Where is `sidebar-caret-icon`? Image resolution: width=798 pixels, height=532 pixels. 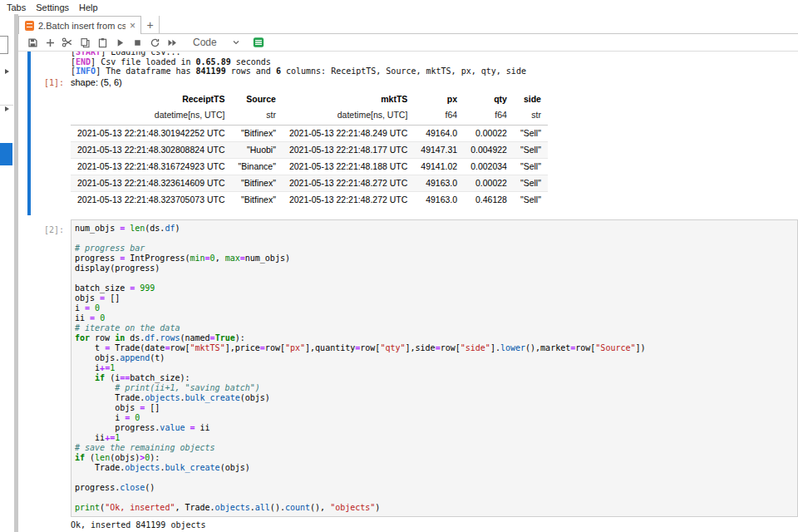 sidebar-caret-icon is located at coordinates (7, 109).